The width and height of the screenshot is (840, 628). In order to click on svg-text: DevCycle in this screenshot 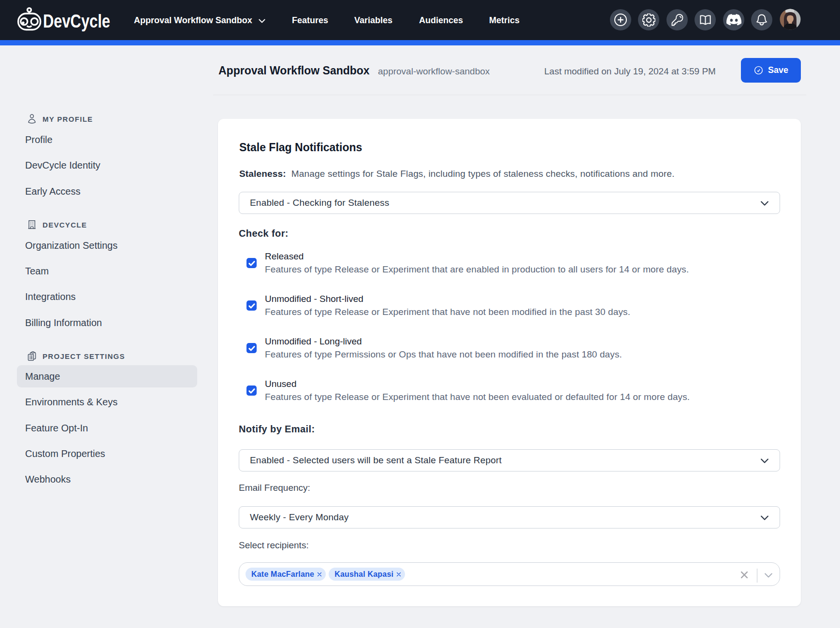, I will do `click(76, 21)`.